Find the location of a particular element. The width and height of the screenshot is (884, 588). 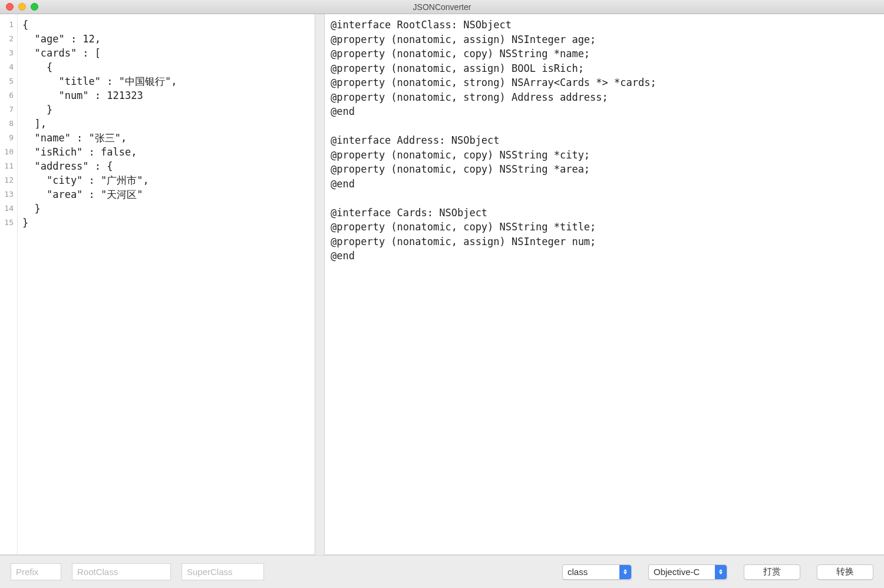

prefix-input is located at coordinates (36, 572).